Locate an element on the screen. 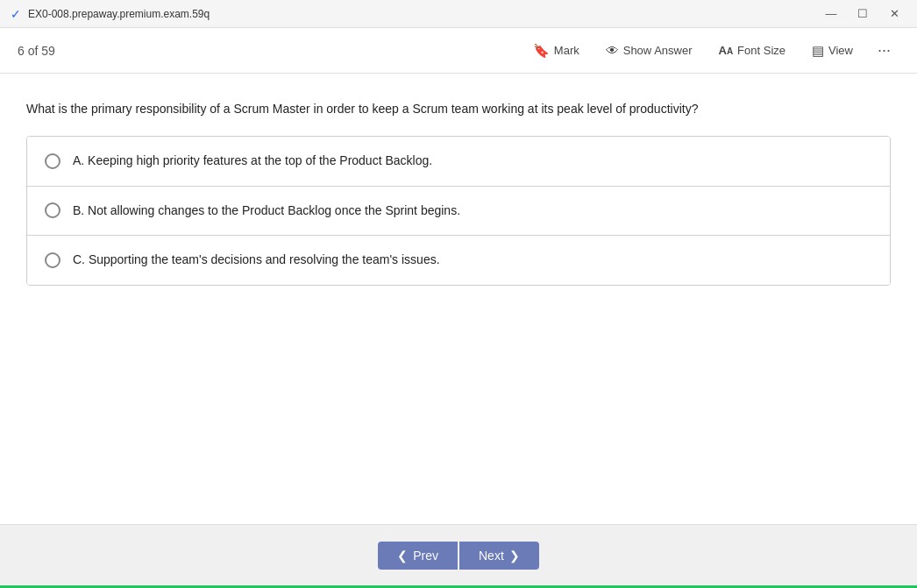 The image size is (917, 588). close-button: ✕ is located at coordinates (894, 14).